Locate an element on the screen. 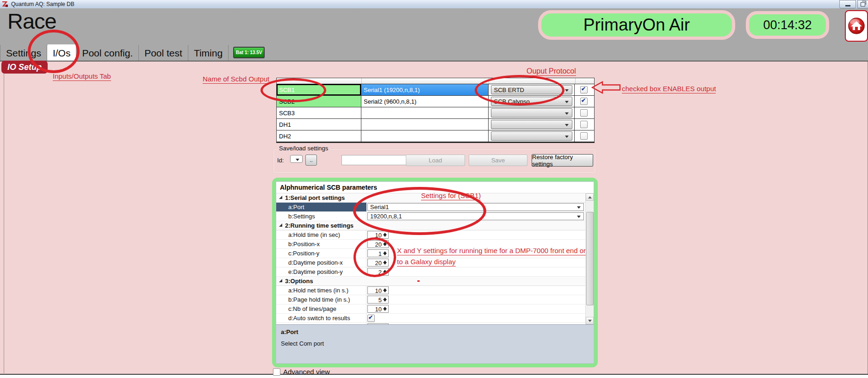 This screenshot has height=378, width=868. home-button is located at coordinates (856, 26).